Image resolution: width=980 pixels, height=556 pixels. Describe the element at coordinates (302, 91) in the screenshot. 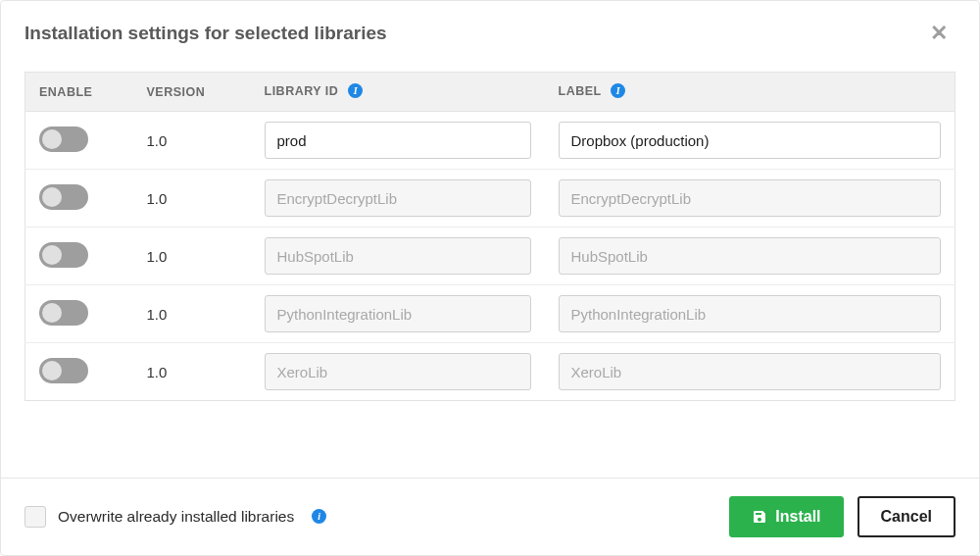

I see `col-header-library-id-label: Library ID` at that location.